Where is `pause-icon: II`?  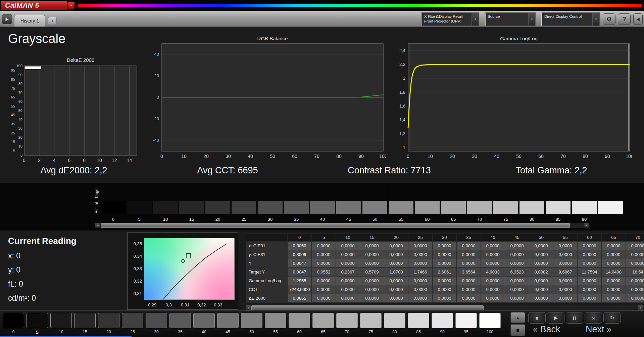 pause-icon: II is located at coordinates (575, 318).